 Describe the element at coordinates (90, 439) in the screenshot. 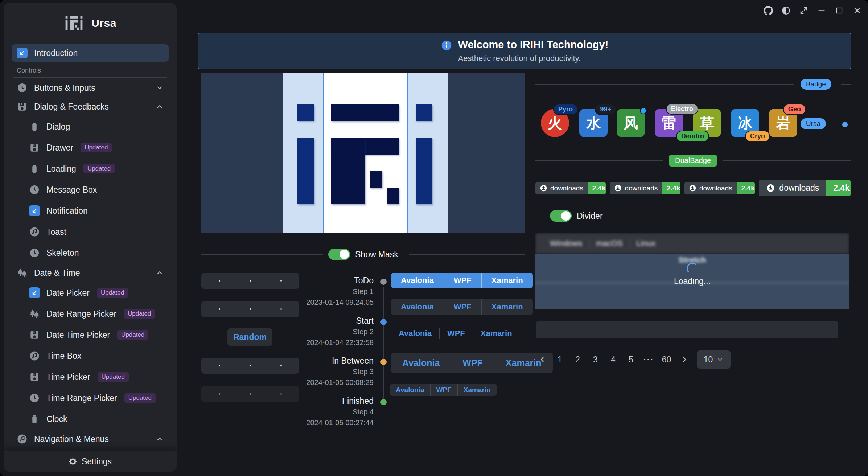

I see `sidebar-item-navigation-menus: Navigation & Menus` at that location.